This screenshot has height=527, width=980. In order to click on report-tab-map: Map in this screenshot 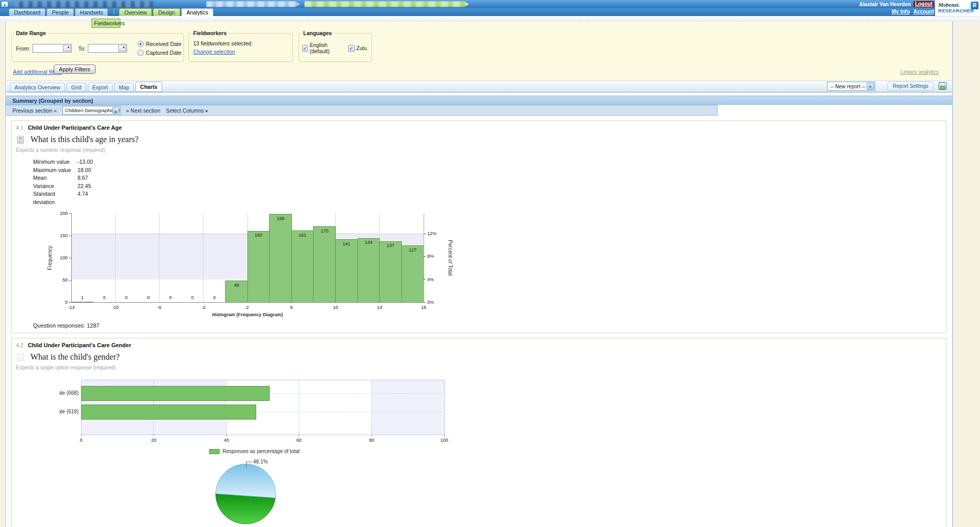, I will do `click(124, 87)`.